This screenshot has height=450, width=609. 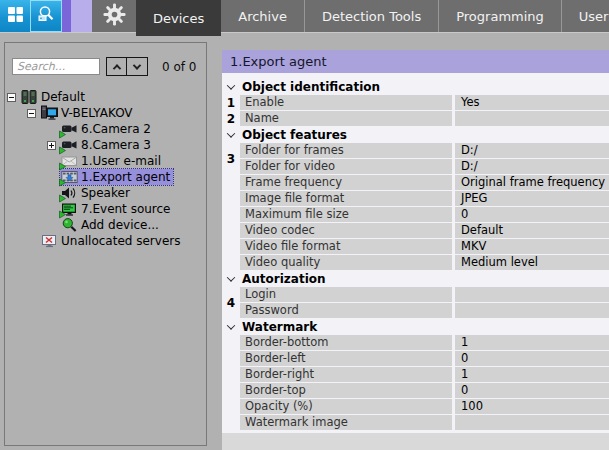 What do you see at coordinates (424, 182) in the screenshot?
I see `property-row-frame-frequency: Frame frequencyOriginal frame frequency` at bounding box center [424, 182].